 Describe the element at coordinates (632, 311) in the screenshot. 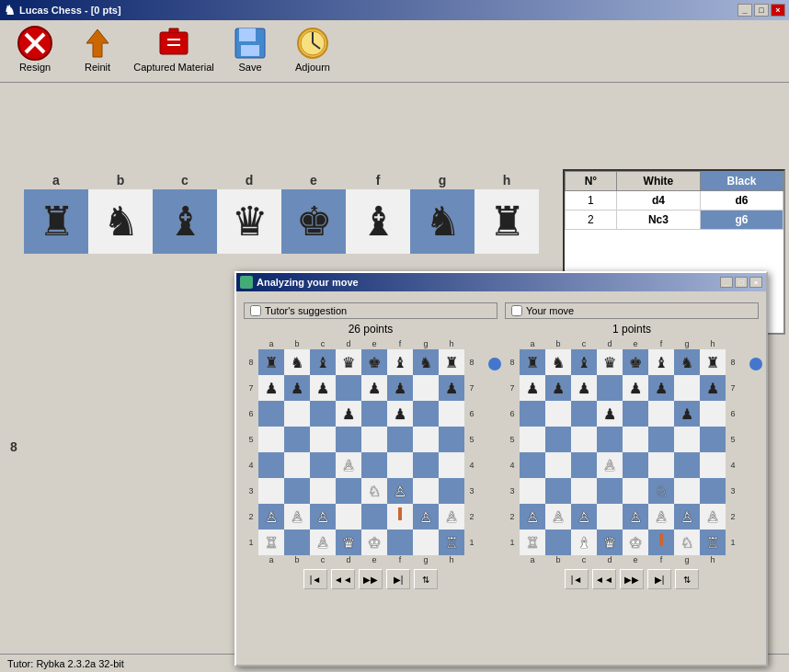

I see `your-move-section-label: Your move` at that location.